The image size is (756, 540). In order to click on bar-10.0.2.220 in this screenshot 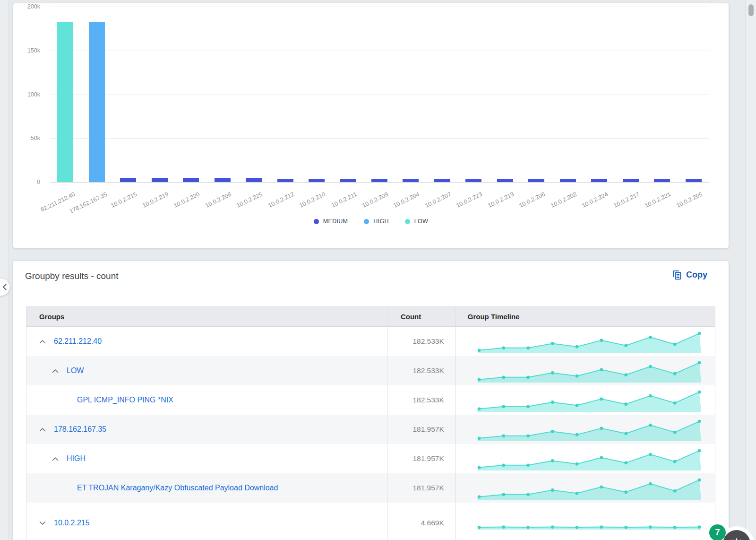, I will do `click(191, 180)`.